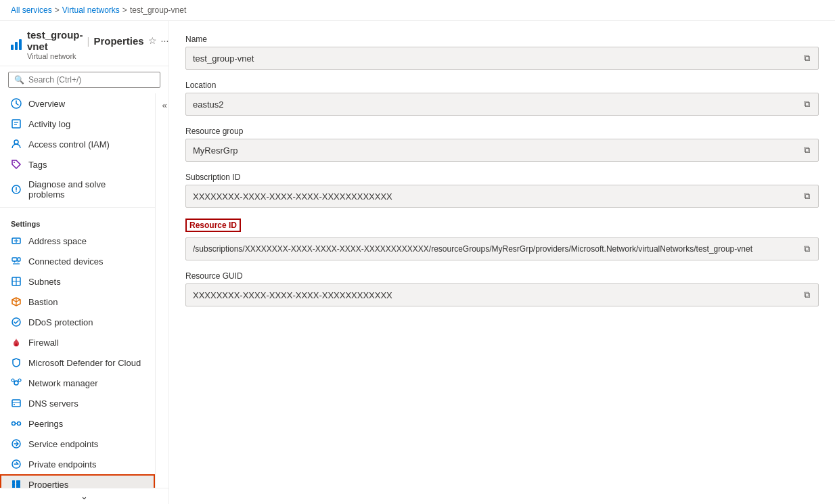  Describe the element at coordinates (16, 403) in the screenshot. I see `dns-icon` at that location.